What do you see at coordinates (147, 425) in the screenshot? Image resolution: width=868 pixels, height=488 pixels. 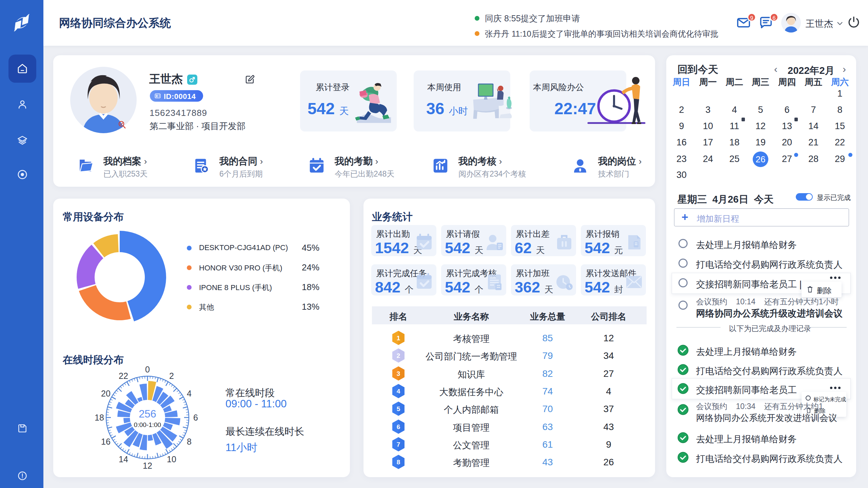 I see `svg-text: 0:00-1:00` at bounding box center [147, 425].